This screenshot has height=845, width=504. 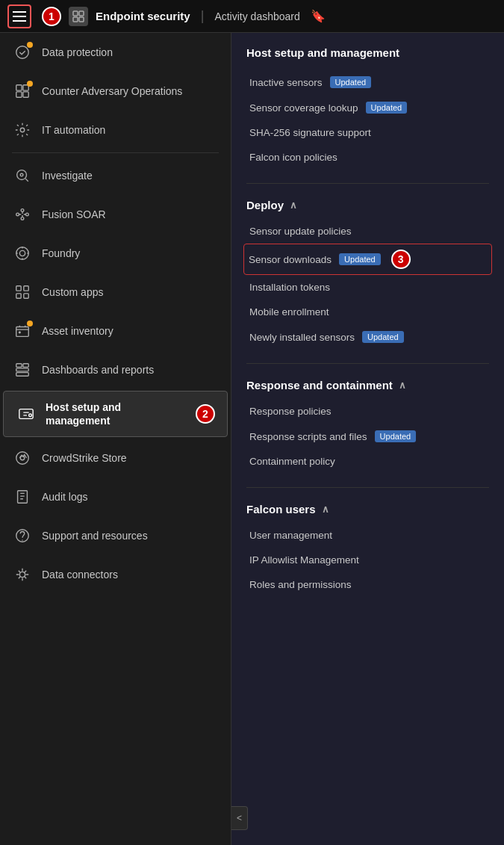 What do you see at coordinates (367, 108) in the screenshot?
I see `sensor-coverage-item: Sensor coverage lookup Updated` at bounding box center [367, 108].